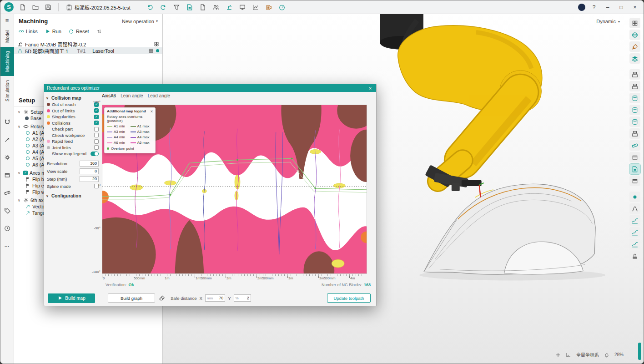 This screenshot has width=644, height=364. Describe the element at coordinates (210, 88) in the screenshot. I see `dialog-titlebar: Redundant axes optimizer ×` at that location.